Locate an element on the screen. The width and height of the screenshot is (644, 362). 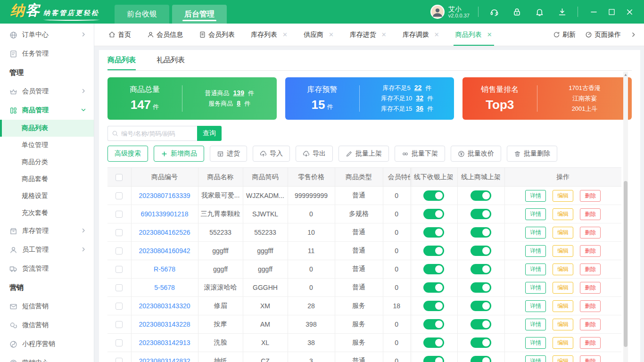
batch-delete-button: 批量删除 is located at coordinates (532, 154).